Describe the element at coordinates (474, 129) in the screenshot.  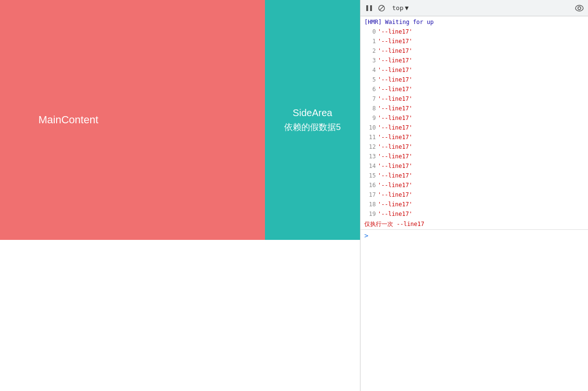
I see `list-item: 10'--line17'` at that location.